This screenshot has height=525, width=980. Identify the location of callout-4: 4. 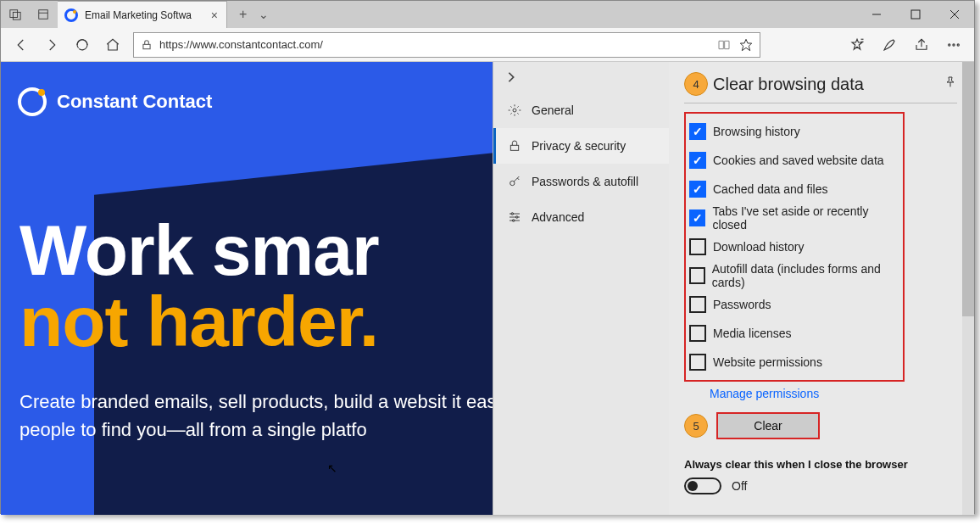
(696, 84).